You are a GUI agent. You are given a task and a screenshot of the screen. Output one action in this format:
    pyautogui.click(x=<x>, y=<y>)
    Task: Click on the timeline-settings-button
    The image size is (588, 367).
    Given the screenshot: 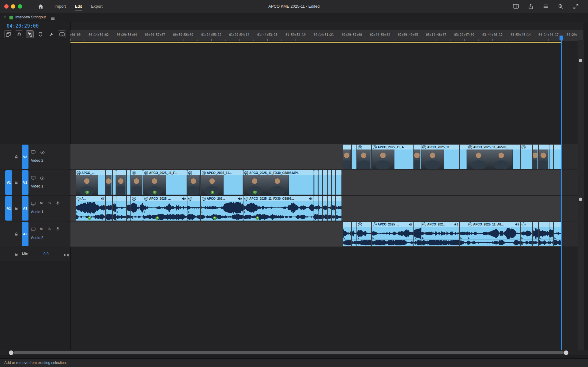 What is the action you would take?
    pyautogui.click(x=51, y=34)
    